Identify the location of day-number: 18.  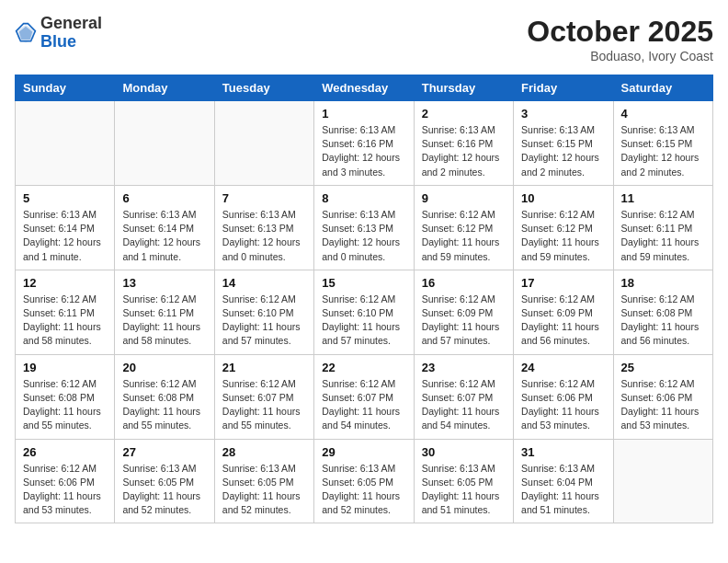
(664, 283).